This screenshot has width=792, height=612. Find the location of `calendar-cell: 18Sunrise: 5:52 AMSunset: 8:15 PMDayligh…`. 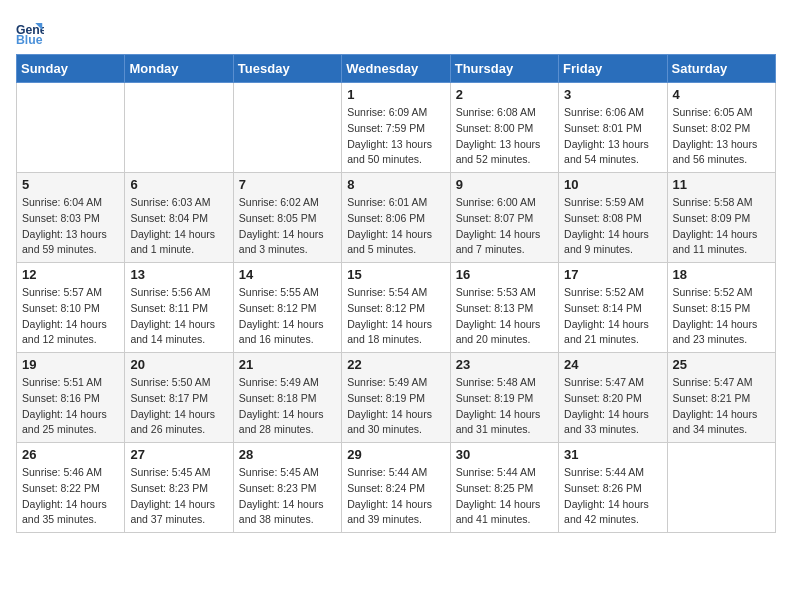

calendar-cell: 18Sunrise: 5:52 AMSunset: 8:15 PMDayligh… is located at coordinates (721, 308).